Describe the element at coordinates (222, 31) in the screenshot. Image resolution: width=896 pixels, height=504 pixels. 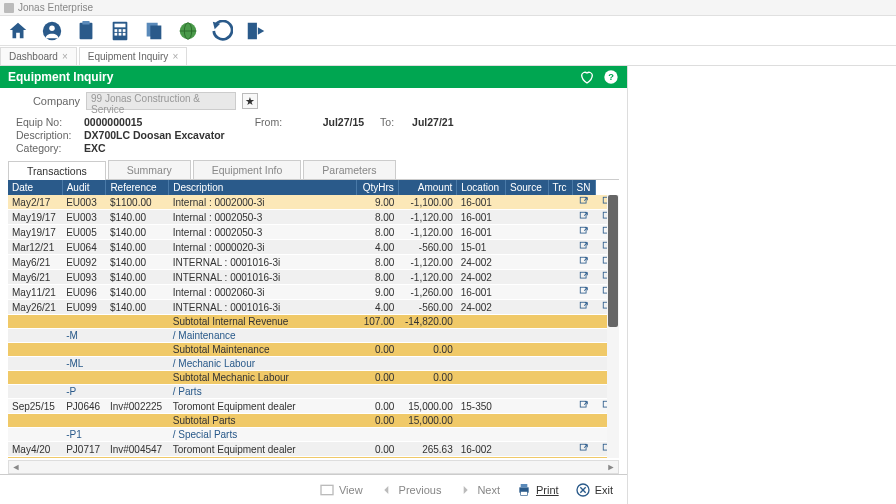
I see `refresh-icon` at that location.